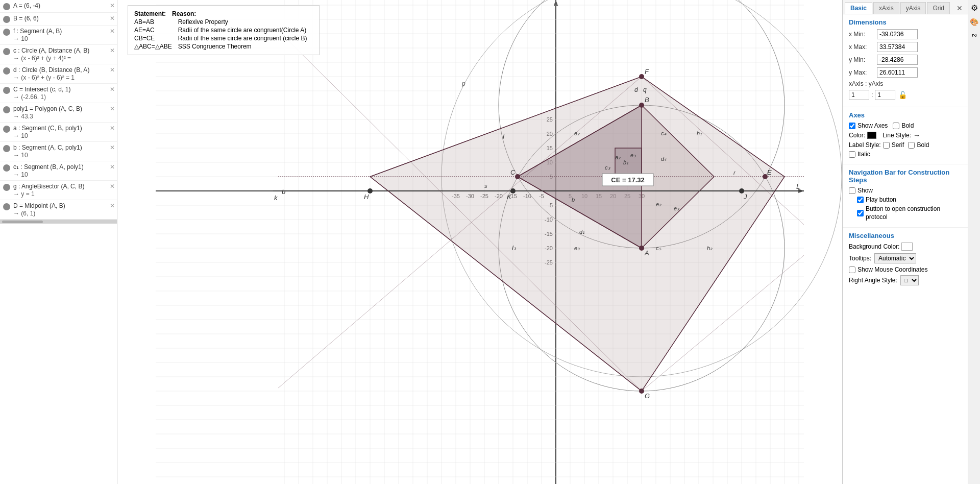 The height and width of the screenshot is (484, 980). Describe the element at coordinates (366, 197) in the screenshot. I see `label-H: H` at that location.